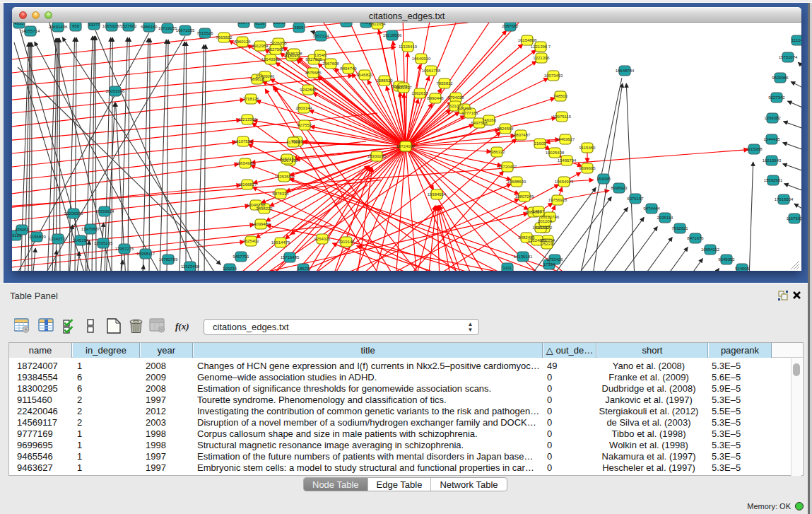 The height and width of the screenshot is (514, 812). I want to click on svg-text: 3809, so click(299, 28).